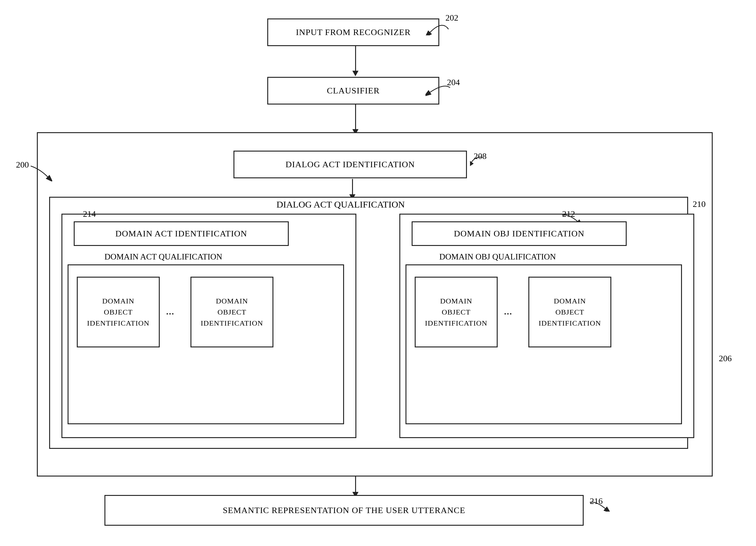 The height and width of the screenshot is (546, 756). I want to click on domain-object-id-left-1-label: DOMAIN OBJECT IDENTIFICATION, so click(118, 312).